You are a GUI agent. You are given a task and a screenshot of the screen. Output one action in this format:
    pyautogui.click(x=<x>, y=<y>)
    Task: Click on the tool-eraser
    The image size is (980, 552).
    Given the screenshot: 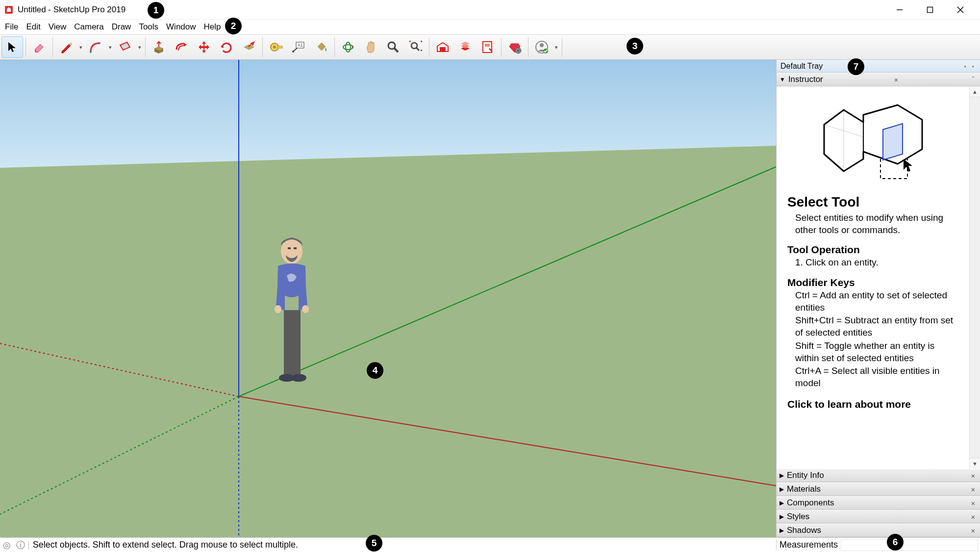 What is the action you would take?
    pyautogui.click(x=39, y=47)
    